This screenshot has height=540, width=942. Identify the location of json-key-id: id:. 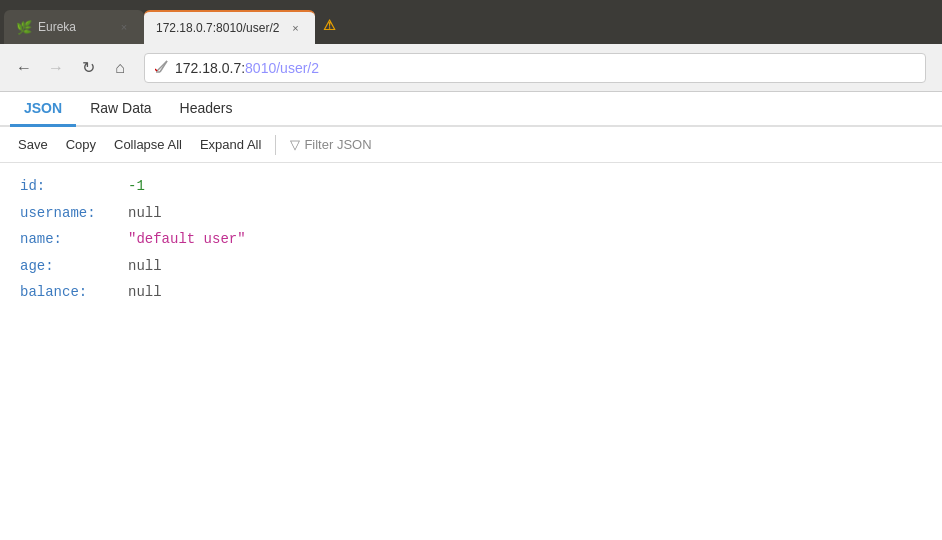
(70, 186).